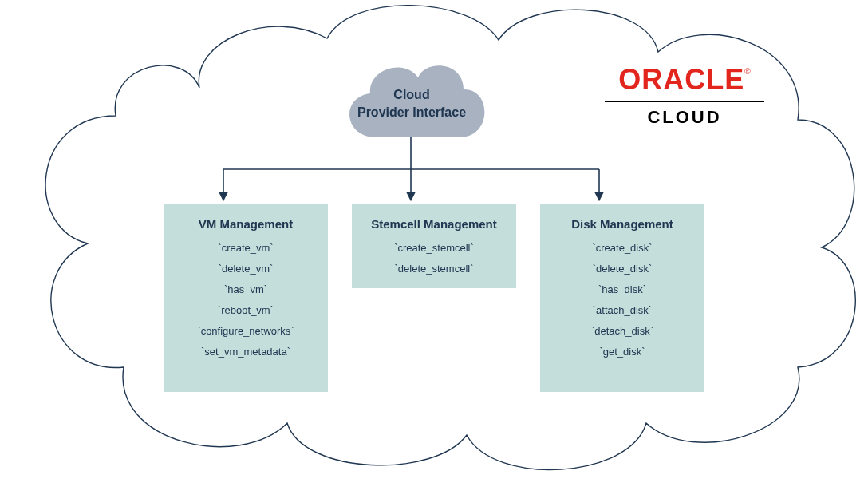 Image resolution: width=868 pixels, height=479 pixels. Describe the element at coordinates (685, 101) in the screenshot. I see `logo-divider` at that location.